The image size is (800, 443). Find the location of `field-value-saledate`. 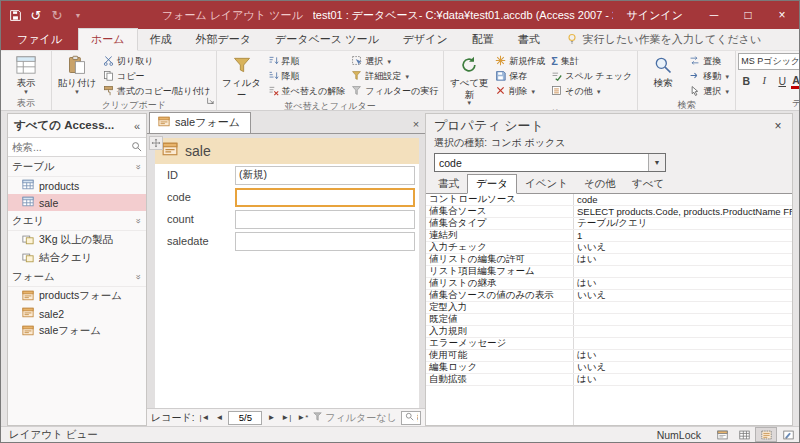

field-value-saledate is located at coordinates (325, 242).